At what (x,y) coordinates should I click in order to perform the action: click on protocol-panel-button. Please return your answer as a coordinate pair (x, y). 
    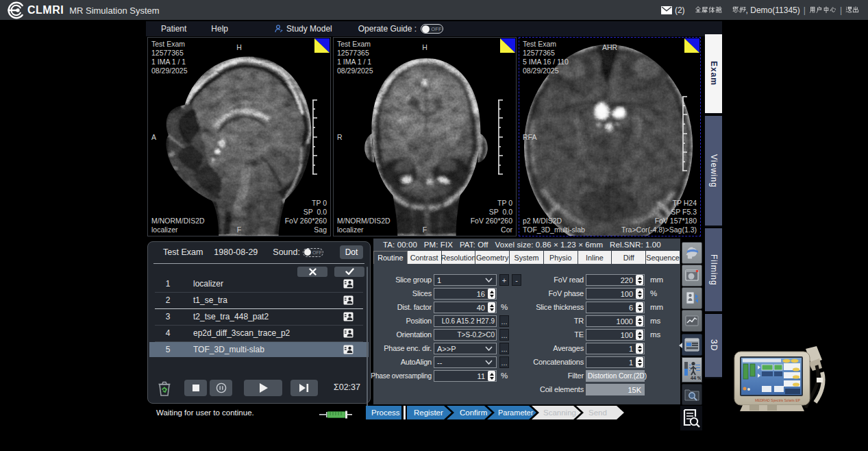
    Looking at the image, I should click on (692, 345).